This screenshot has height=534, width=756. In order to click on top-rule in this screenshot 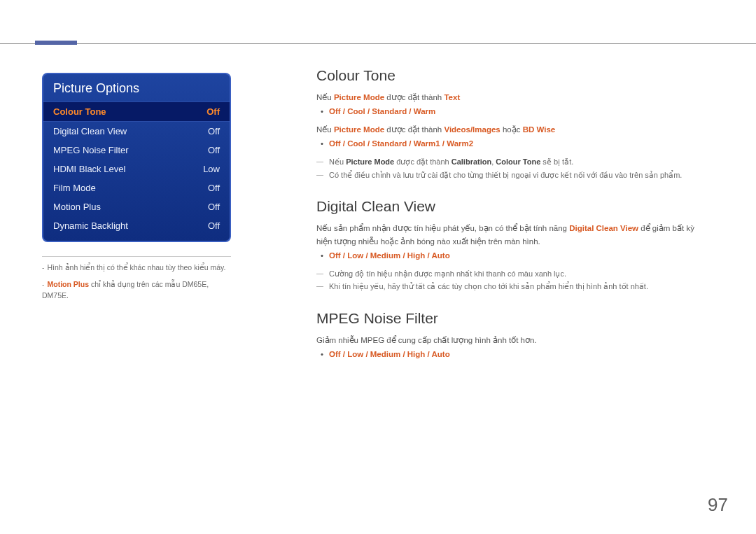, I will do `click(378, 43)`.